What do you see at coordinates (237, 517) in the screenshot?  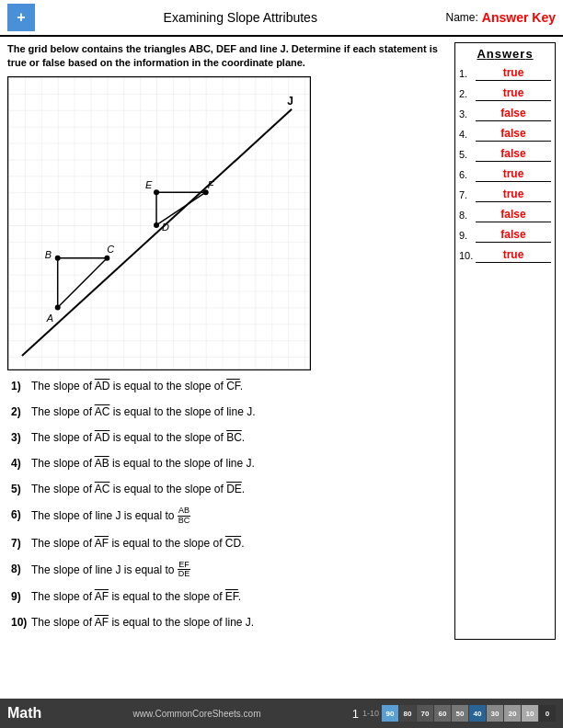 I see `q6-text: The slope of line J is equal to ABBC` at bounding box center [237, 517].